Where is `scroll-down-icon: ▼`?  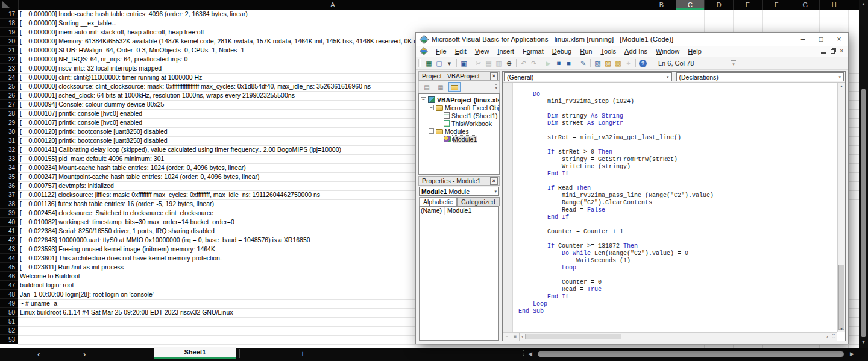
scroll-down-icon: ▼ is located at coordinates (863, 342).